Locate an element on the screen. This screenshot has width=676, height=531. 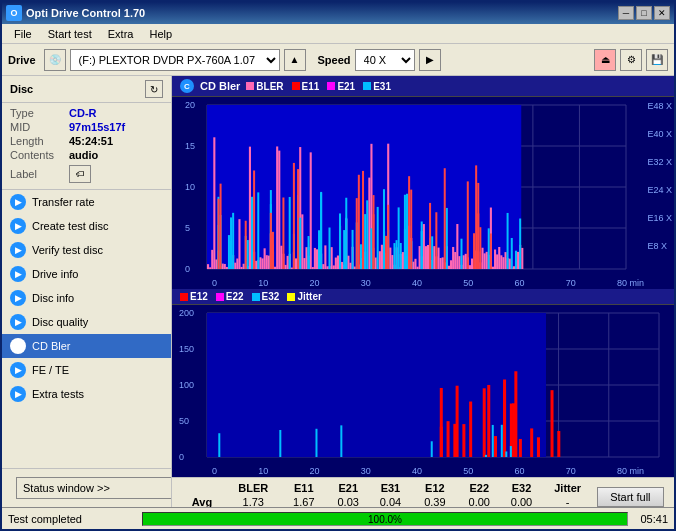
col-header-e21: E21 is located at coordinates (348, 488).